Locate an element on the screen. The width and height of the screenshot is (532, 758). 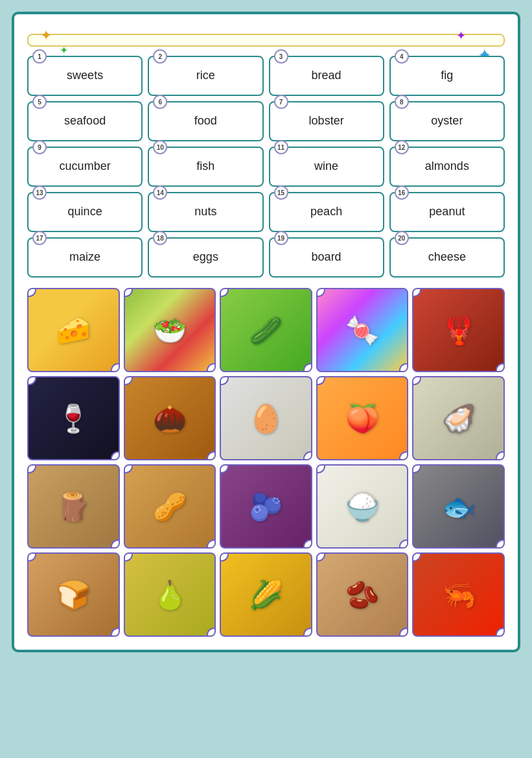
word-card: 1 sweets is located at coordinates (85, 76).